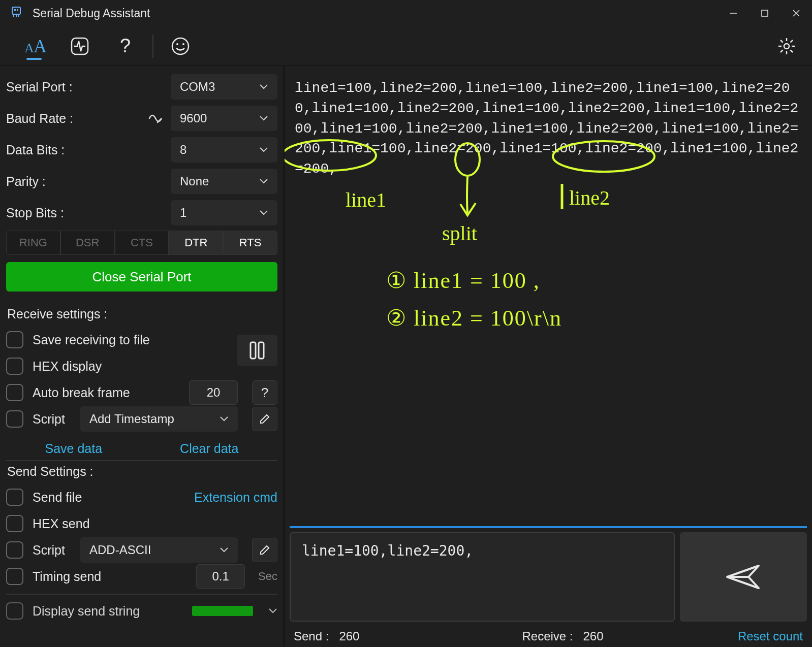 The width and height of the screenshot is (812, 647). Describe the element at coordinates (326, 636) in the screenshot. I see `status-send: Send : 260` at that location.